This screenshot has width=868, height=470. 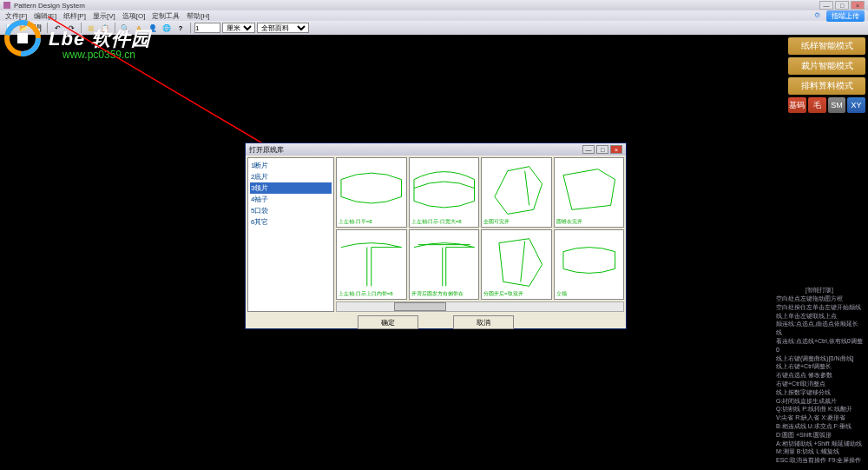 What do you see at coordinates (166, 16) in the screenshot?
I see `menu-custom: 定制工具` at bounding box center [166, 16].